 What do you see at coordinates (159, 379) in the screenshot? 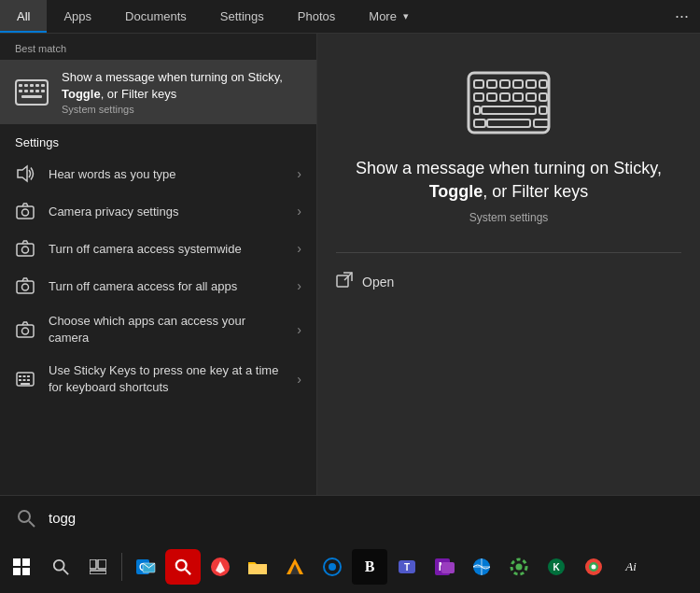
I see `settings-item-sticky-keys: Use Sticky Keys to press one key at a ti…` at bounding box center [159, 379].